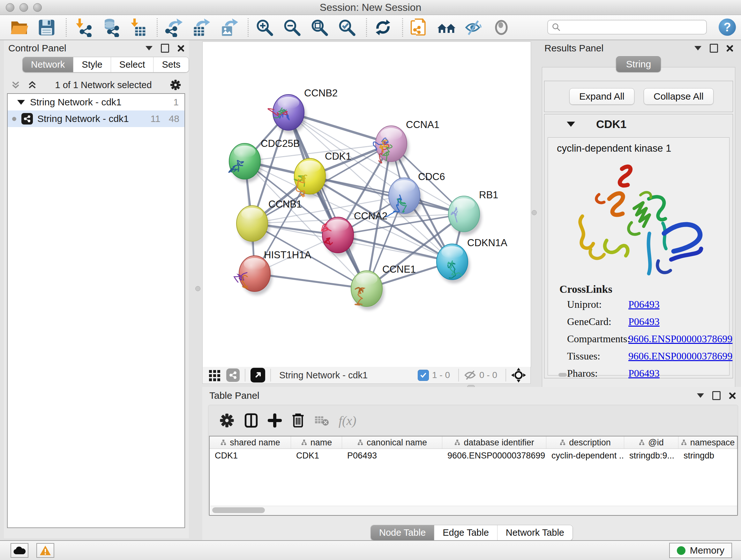 The height and width of the screenshot is (560, 741). I want to click on tab-style: Style, so click(92, 65).